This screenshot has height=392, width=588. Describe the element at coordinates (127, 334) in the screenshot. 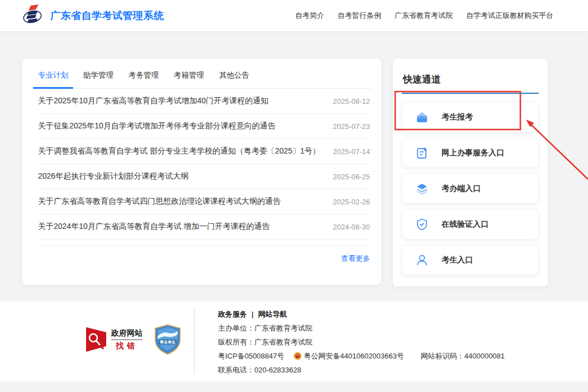

I see `gov-badge-line1: 政府网站` at that location.